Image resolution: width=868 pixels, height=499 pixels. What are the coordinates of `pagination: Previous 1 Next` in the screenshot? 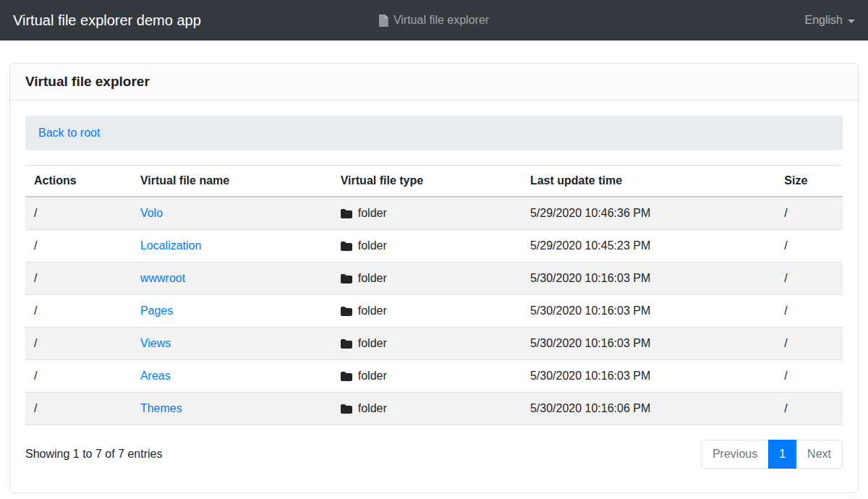 It's located at (772, 454).